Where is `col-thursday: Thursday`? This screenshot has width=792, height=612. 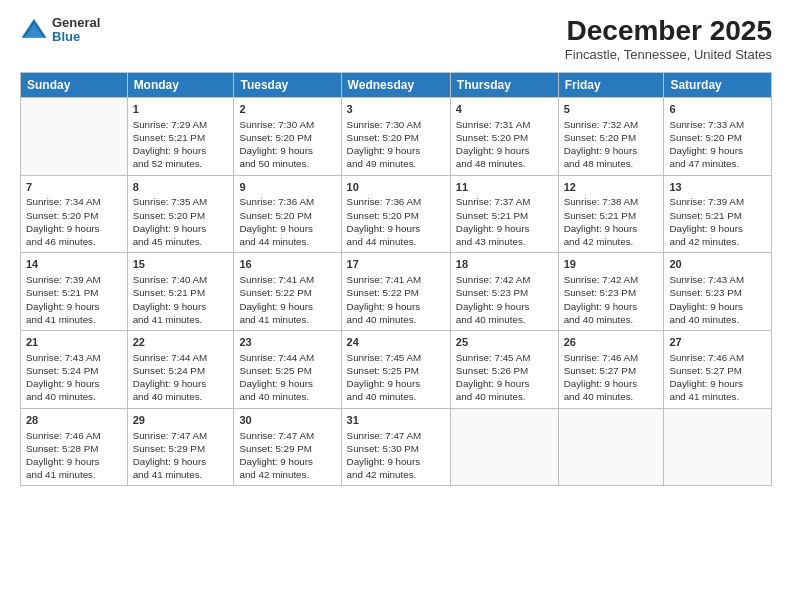 col-thursday: Thursday is located at coordinates (504, 84).